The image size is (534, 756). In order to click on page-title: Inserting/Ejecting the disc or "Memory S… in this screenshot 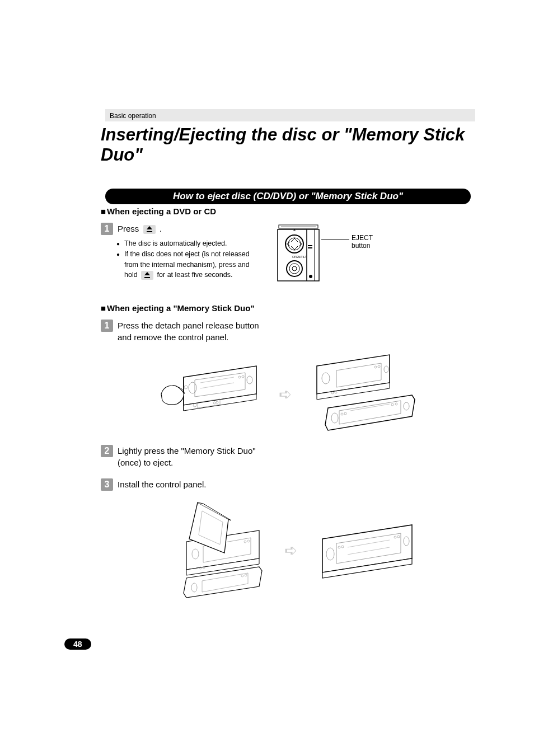, I will do `click(288, 145)`.